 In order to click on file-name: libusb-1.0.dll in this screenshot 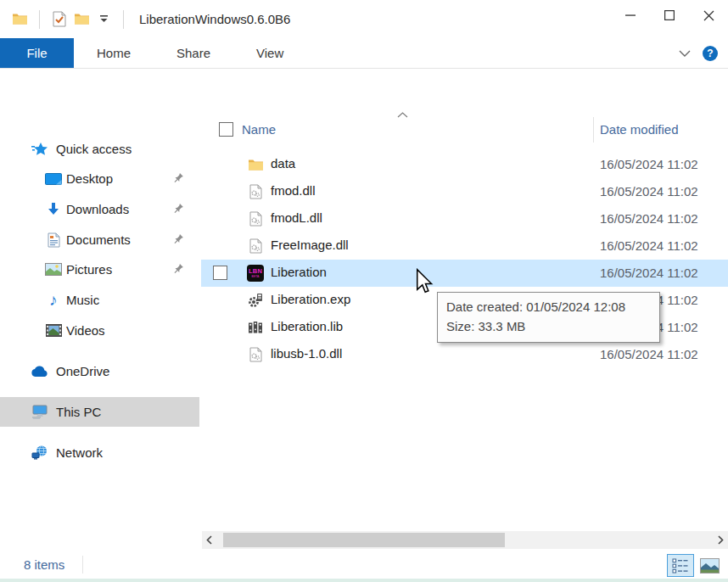, I will do `click(306, 353)`.